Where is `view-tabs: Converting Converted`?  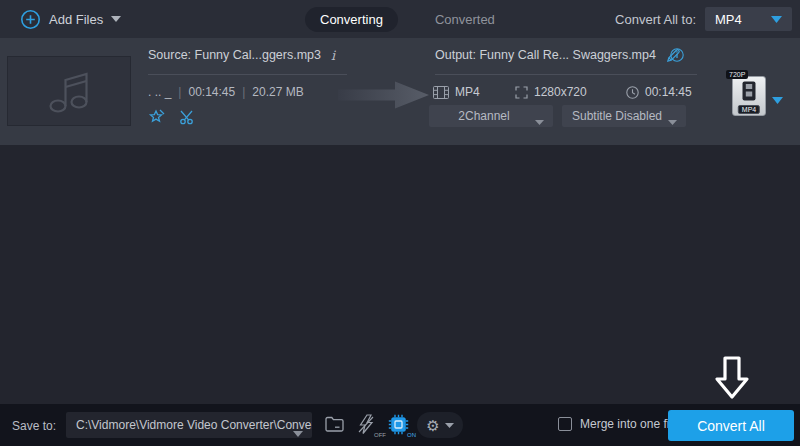
view-tabs: Converting Converted is located at coordinates (408, 19).